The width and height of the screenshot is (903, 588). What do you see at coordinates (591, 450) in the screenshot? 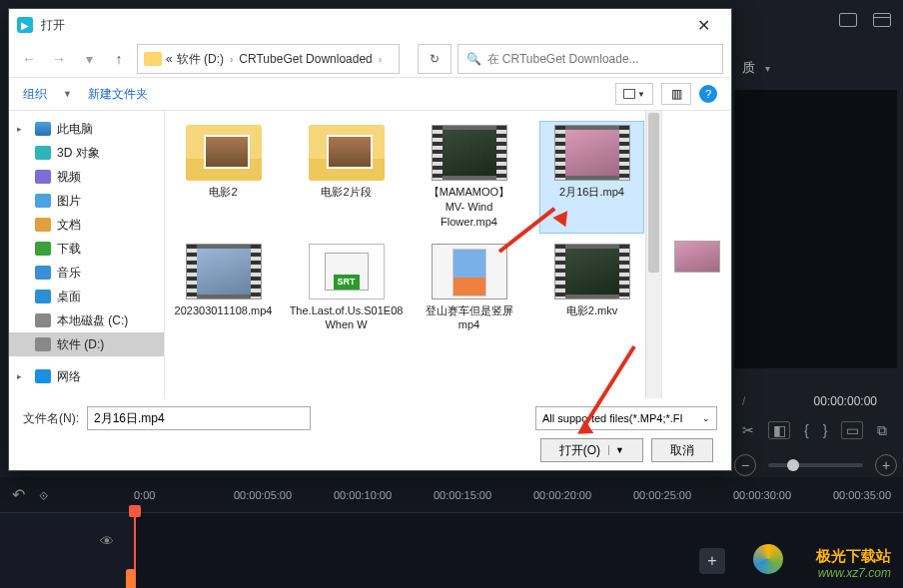
I see `open-button: 打开(O) ▼` at bounding box center [591, 450].